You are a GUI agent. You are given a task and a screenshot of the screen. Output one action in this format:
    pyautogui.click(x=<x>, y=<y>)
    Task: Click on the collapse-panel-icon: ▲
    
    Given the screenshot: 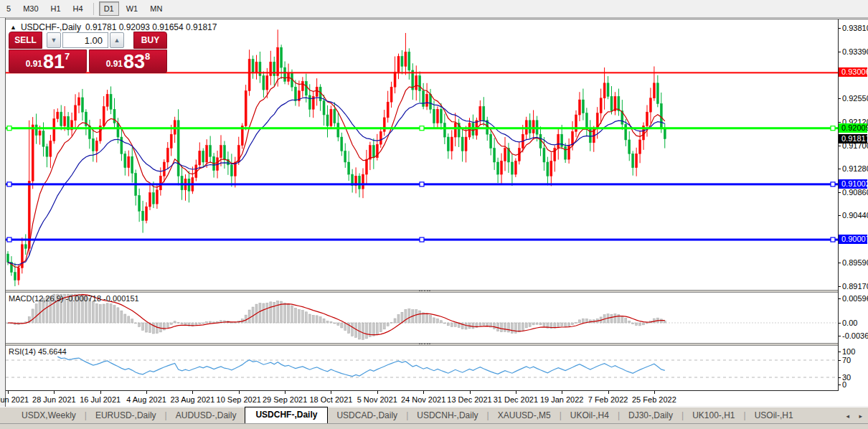 What is the action you would take?
    pyautogui.click(x=13, y=27)
    